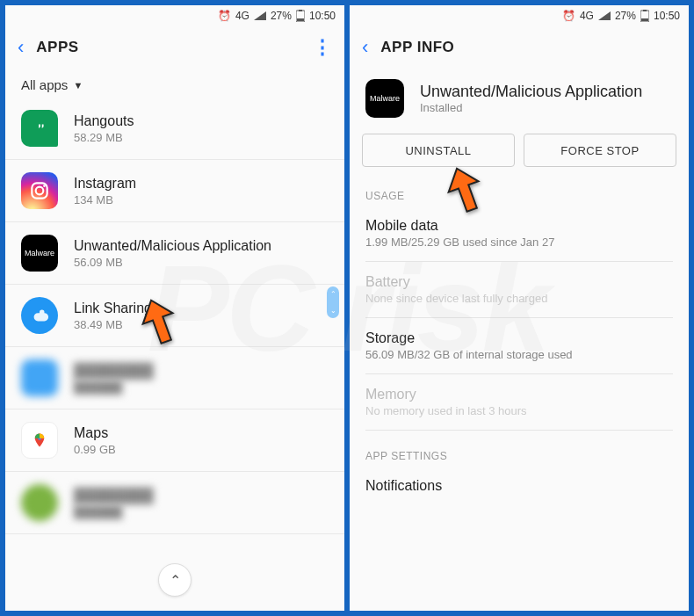 This screenshot has width=694, height=616. I want to click on row-label: Memory, so click(519, 395).